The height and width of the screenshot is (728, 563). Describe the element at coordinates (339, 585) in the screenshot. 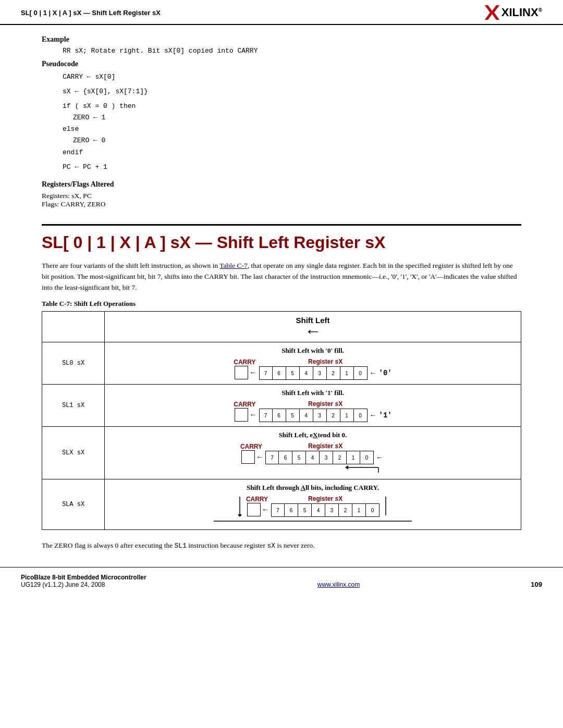

I see `footer-url: www.xilinx.com` at that location.